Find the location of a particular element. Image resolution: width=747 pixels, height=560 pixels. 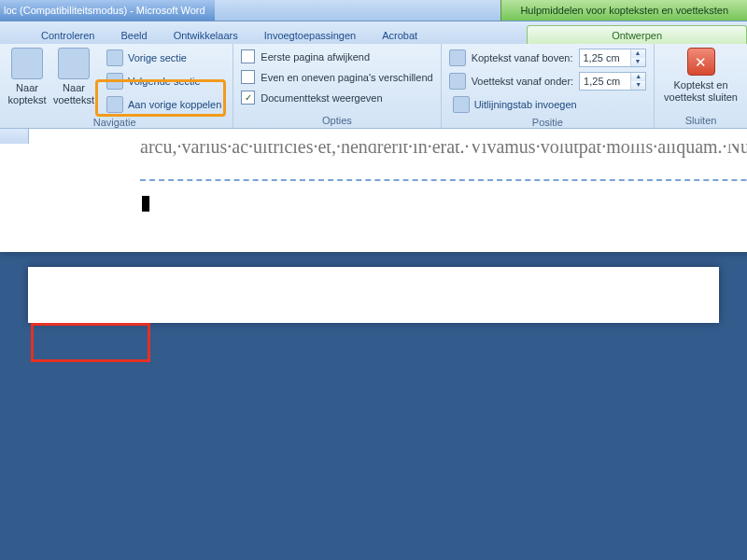

title-bar: loc (Compatibiliteitsmodus) - Microsoft … is located at coordinates (374, 11).